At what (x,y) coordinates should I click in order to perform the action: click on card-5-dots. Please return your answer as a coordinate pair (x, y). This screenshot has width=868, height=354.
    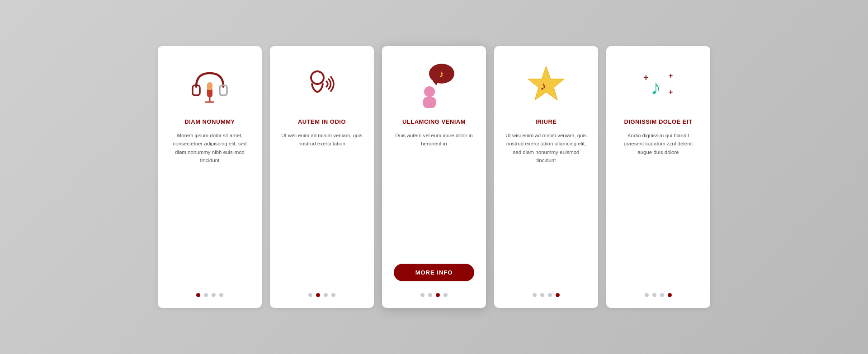
    Looking at the image, I should click on (658, 295).